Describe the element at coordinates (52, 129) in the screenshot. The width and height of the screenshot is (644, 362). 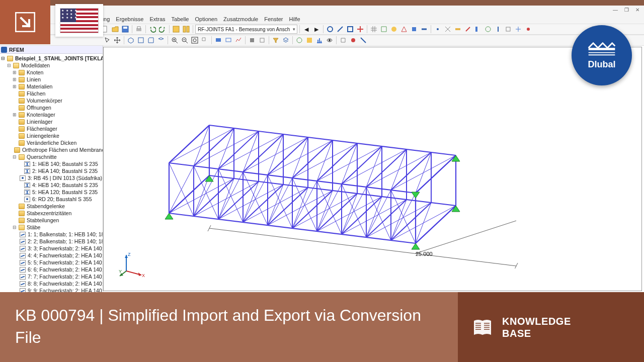
I see `tree-row: Flächenlager` at that location.